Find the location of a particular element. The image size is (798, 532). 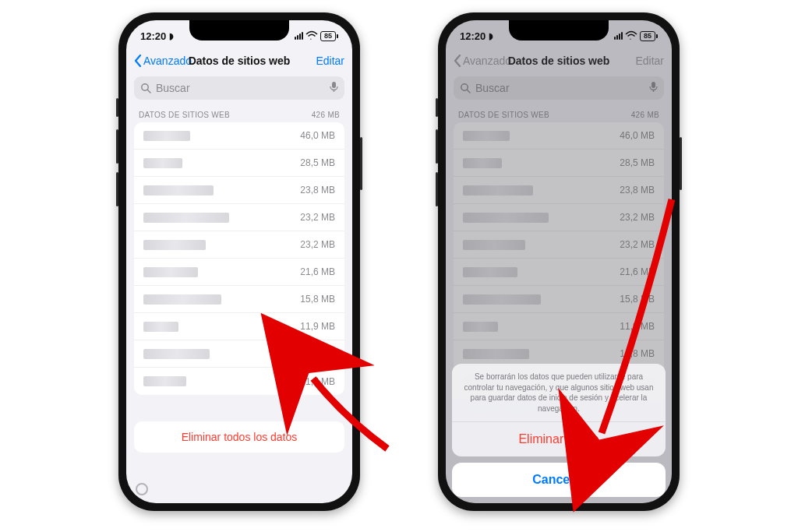

confirm-delete-button: Eliminar ahora is located at coordinates (559, 439).